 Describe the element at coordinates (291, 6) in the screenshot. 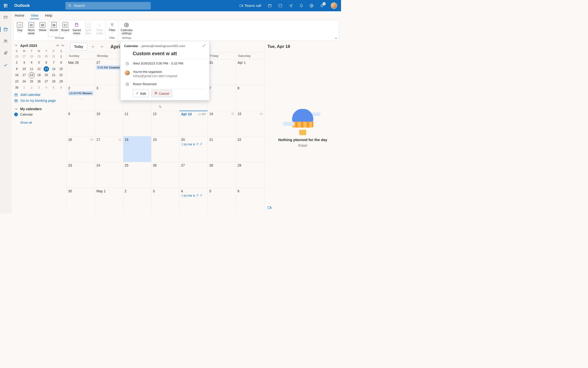

I see `tips-icon` at that location.